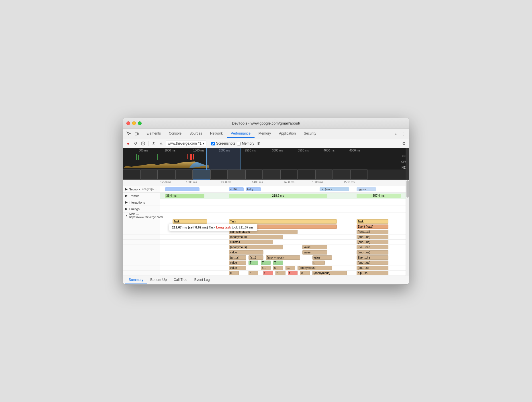  What do you see at coordinates (373, 263) in the screenshot?
I see `ano-us-block-4: (ano…us)` at bounding box center [373, 263].